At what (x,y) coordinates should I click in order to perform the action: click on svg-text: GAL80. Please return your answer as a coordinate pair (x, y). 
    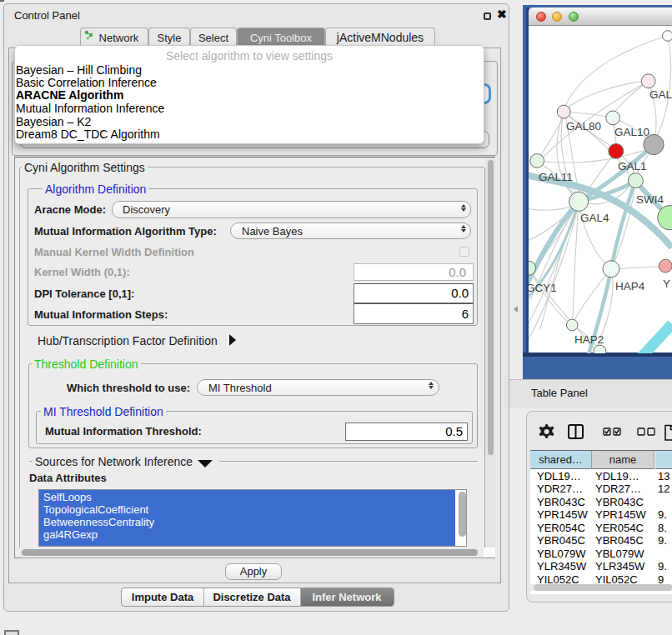
    Looking at the image, I should click on (584, 127).